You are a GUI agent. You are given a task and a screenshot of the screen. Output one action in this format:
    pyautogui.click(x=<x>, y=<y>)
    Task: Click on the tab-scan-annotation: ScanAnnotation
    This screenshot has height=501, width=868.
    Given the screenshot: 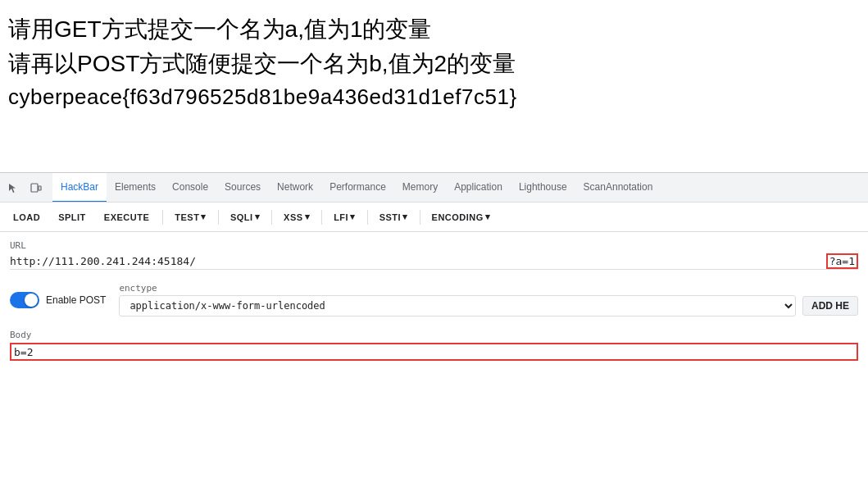 What is the action you would take?
    pyautogui.click(x=618, y=188)
    